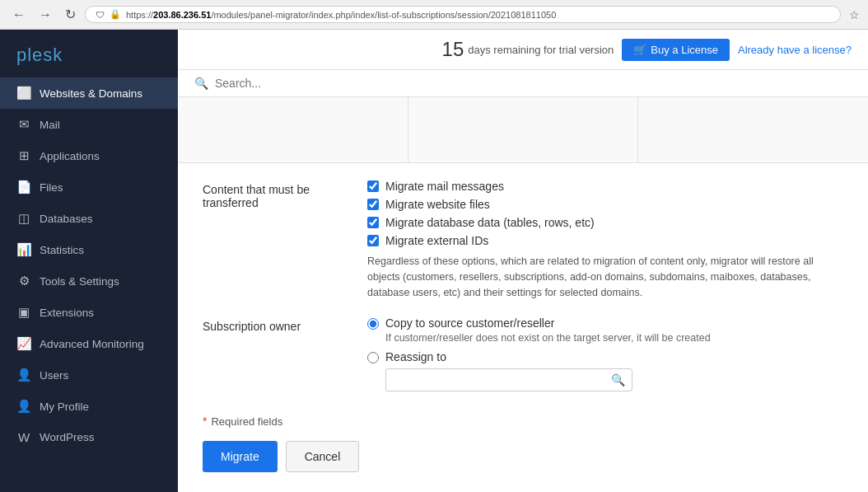 The width and height of the screenshot is (868, 492). Describe the element at coordinates (523, 130) in the screenshot. I see `collapsed-boxes` at that location.